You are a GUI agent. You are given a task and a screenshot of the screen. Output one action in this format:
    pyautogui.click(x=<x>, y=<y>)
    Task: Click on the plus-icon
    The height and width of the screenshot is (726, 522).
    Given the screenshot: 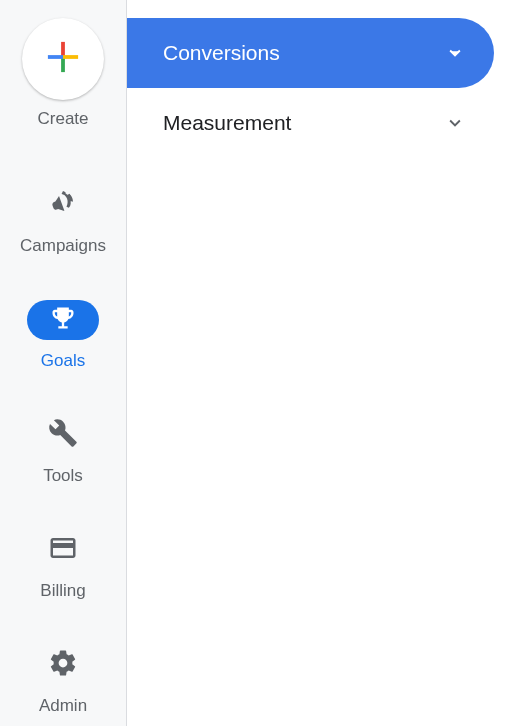 What is the action you would take?
    pyautogui.click(x=63, y=59)
    